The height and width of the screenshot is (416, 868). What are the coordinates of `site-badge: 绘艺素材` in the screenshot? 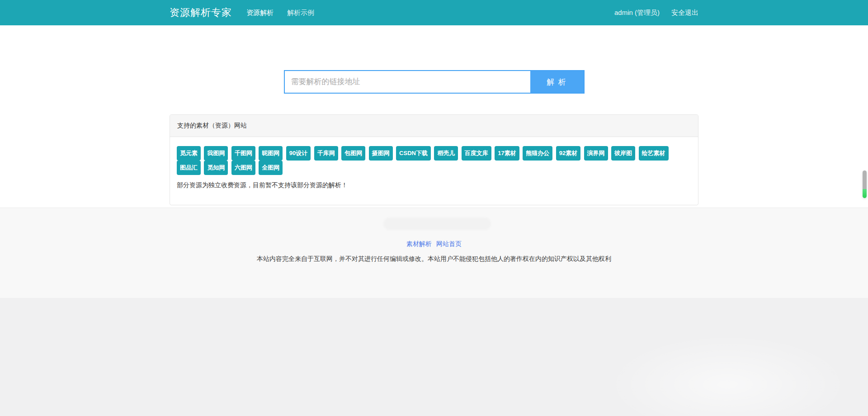 It's located at (654, 153).